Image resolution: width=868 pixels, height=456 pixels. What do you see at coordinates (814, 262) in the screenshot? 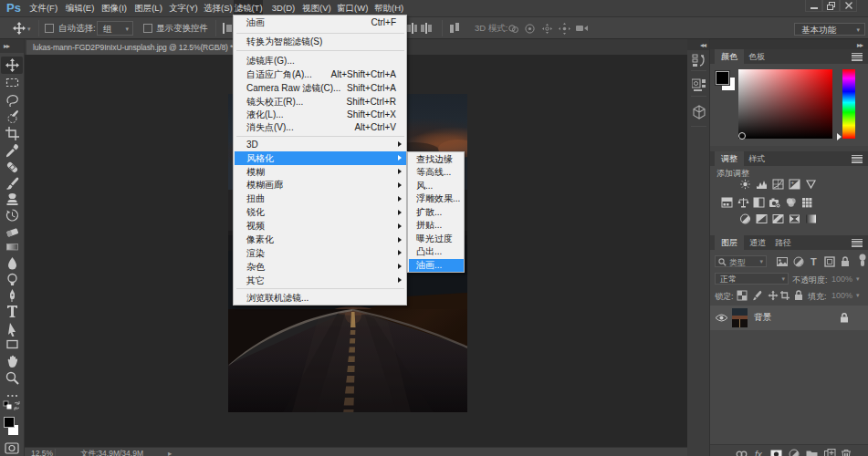
I see `svg-text: T` at bounding box center [814, 262].